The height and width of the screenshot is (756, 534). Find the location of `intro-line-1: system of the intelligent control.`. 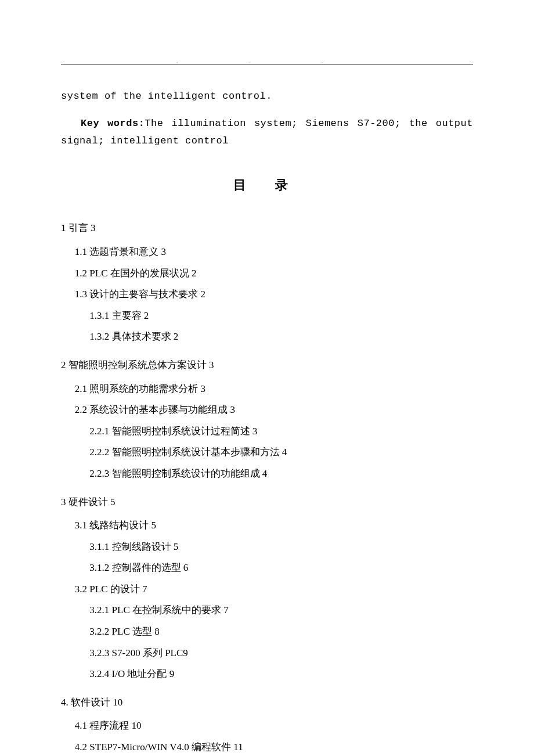

intro-line-1: system of the intelligent control. is located at coordinates (267, 96).